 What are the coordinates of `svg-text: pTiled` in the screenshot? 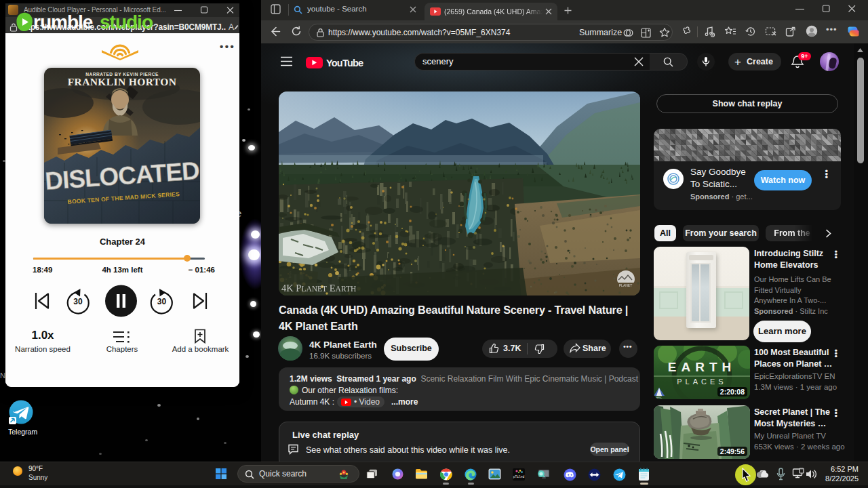 It's located at (519, 477).